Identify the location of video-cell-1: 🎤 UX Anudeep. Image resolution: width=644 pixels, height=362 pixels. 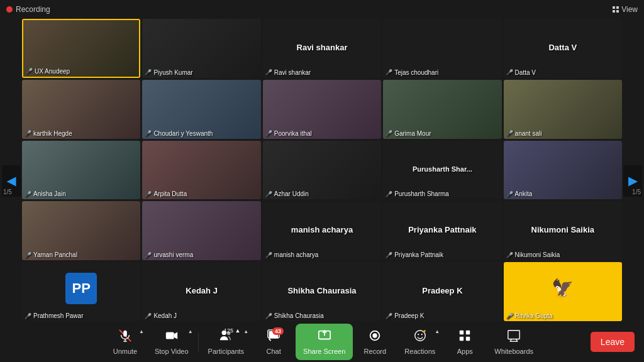
(81, 48).